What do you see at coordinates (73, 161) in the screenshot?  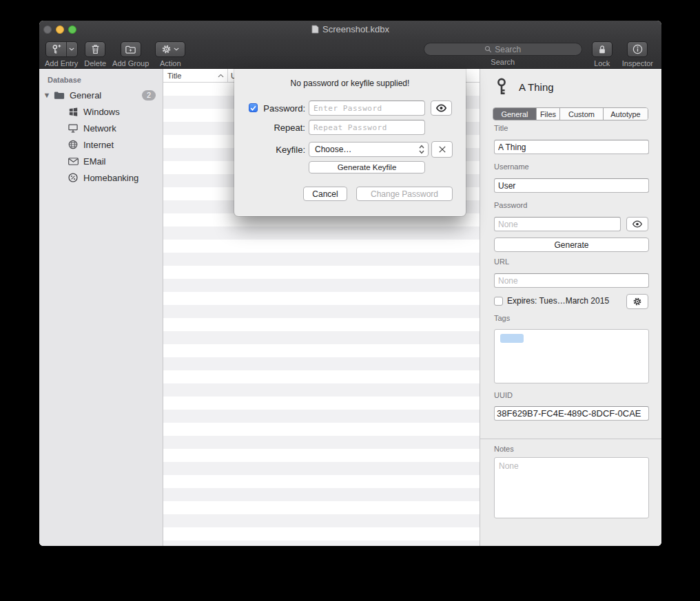 I see `envelope-icon` at bounding box center [73, 161].